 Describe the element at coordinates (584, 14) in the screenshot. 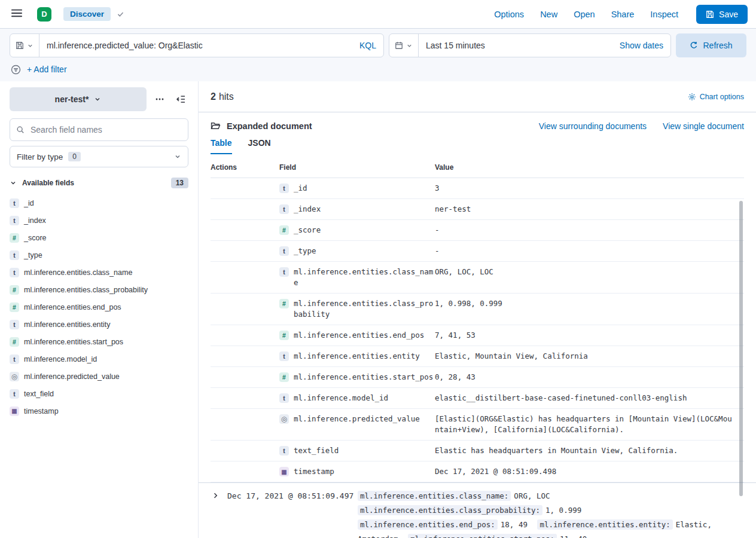

I see `header-menu-item: Open` at that location.